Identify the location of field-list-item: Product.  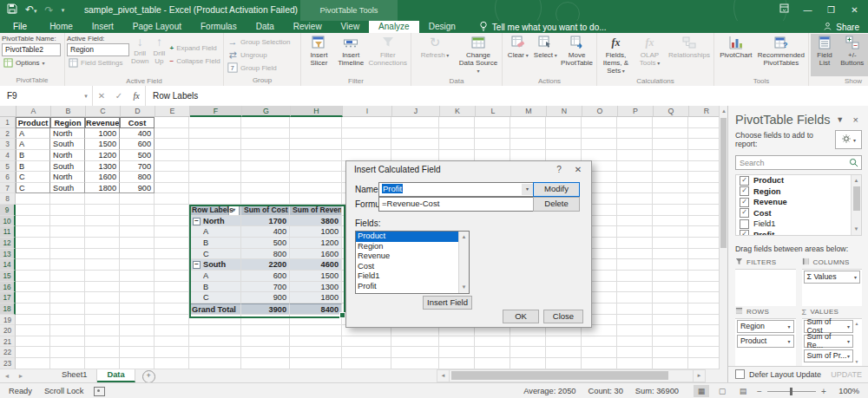
(412, 237).